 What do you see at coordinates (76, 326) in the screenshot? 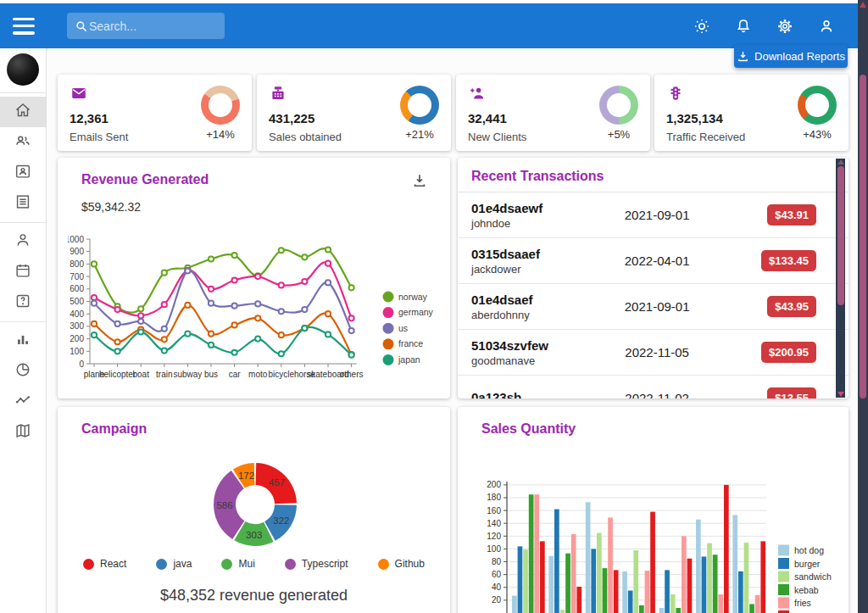
I see `svg-text: 300` at bounding box center [76, 326].